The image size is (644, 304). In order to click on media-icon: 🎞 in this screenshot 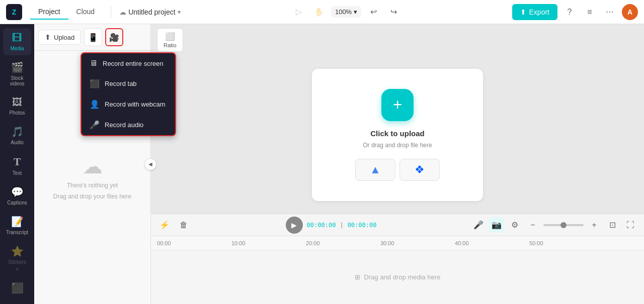, I will do `click(17, 38)`.